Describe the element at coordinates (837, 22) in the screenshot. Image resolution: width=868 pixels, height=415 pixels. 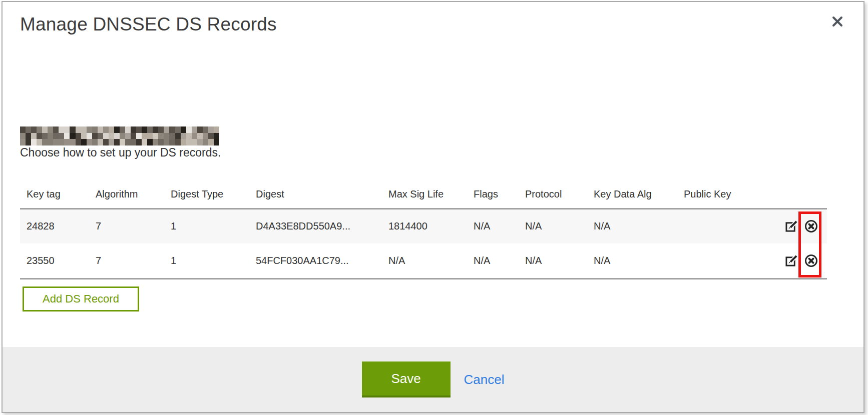
I see `close-icon` at that location.